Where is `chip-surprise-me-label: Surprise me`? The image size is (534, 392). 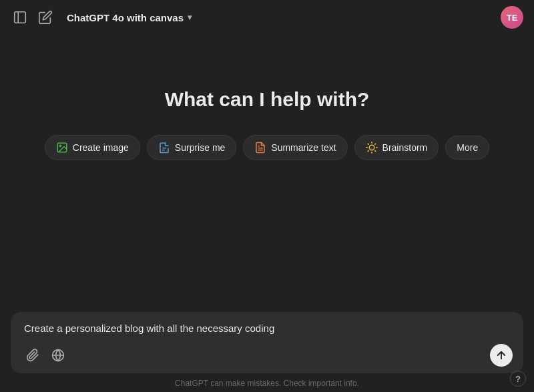
chip-surprise-me-label: Surprise me is located at coordinates (200, 148).